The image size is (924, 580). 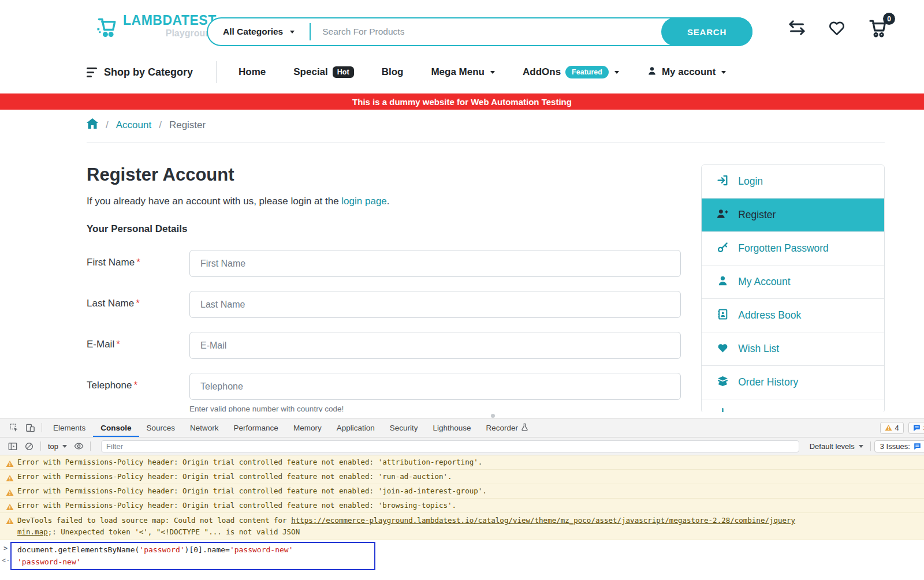 What do you see at coordinates (486, 32) in the screenshot?
I see `search-input` at bounding box center [486, 32].